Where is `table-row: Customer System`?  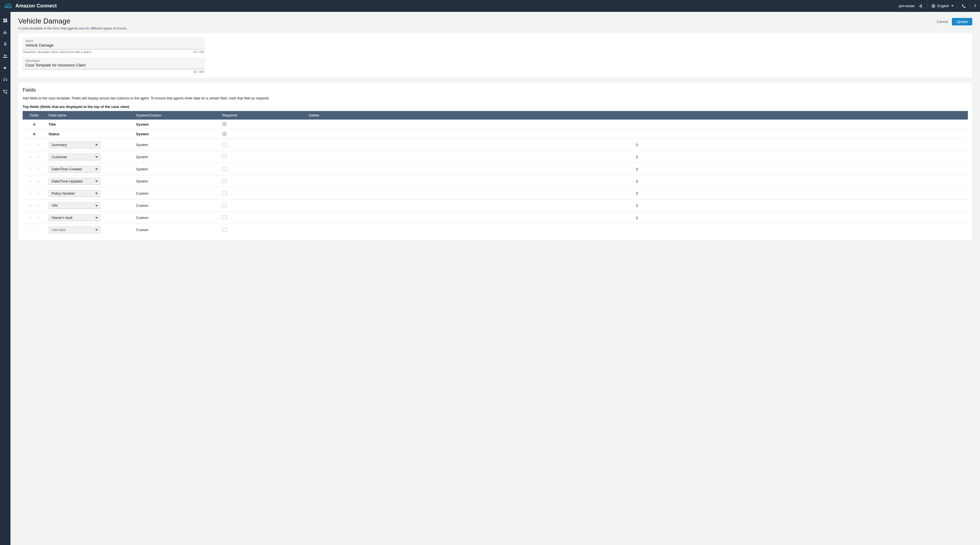 table-row: Customer System is located at coordinates (495, 157).